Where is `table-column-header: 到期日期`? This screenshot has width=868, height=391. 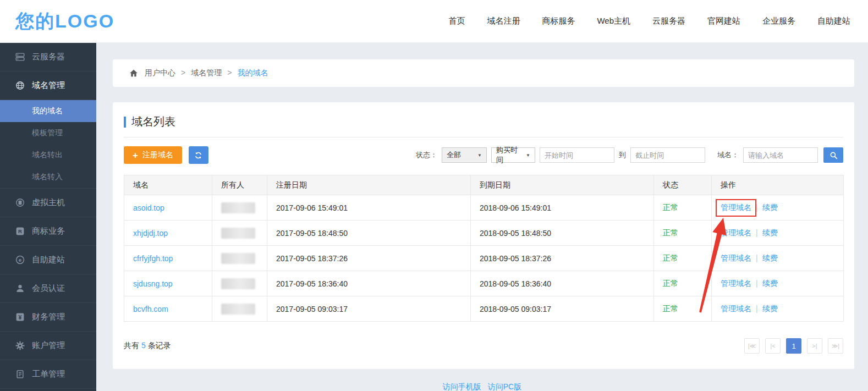
table-column-header: 到期日期 is located at coordinates (562, 185).